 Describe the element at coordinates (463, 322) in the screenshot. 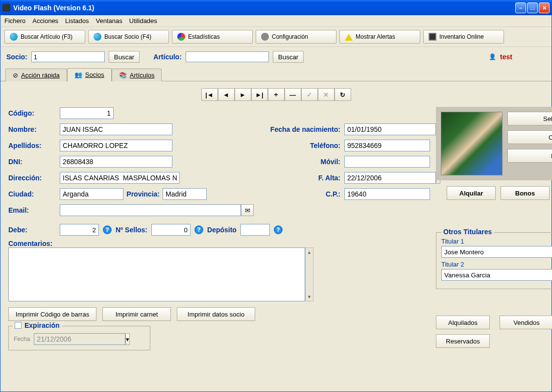

I see `alquilados-button: Alquilados` at that location.